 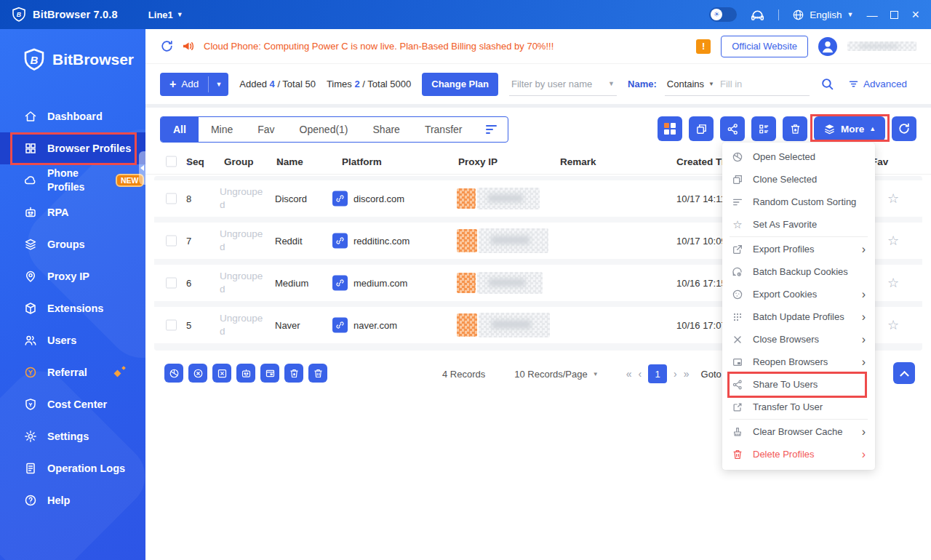 I want to click on language-selector: English▼, so click(x=823, y=15).